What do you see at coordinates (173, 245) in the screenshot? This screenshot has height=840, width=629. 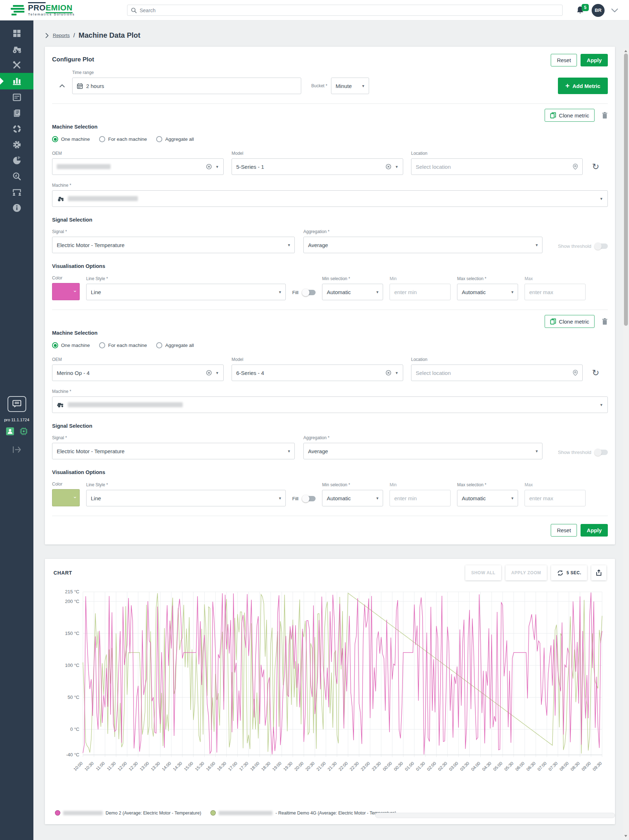 I see `signal-select-1: Electric Motor - Temperature▼` at bounding box center [173, 245].